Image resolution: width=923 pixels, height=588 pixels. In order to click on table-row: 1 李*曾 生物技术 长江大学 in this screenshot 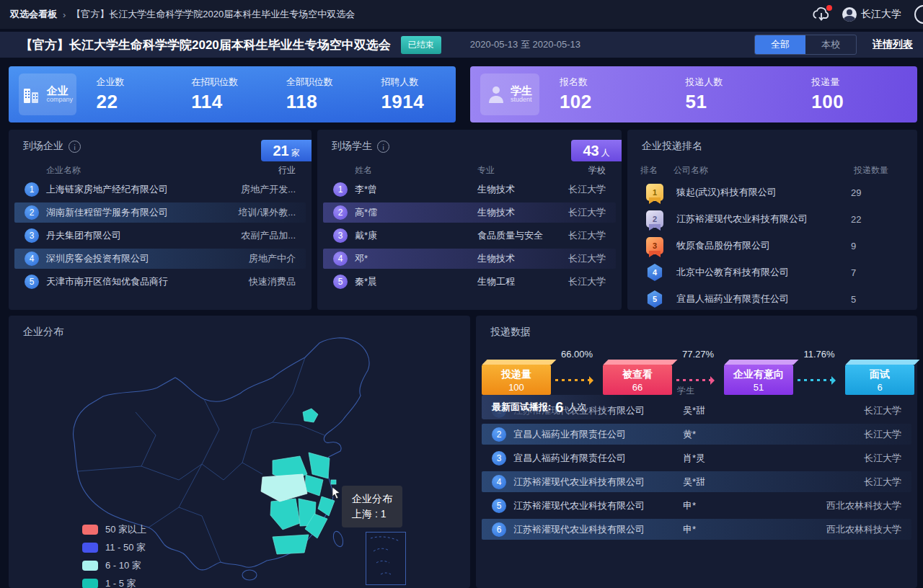, I will do `click(469, 190)`.